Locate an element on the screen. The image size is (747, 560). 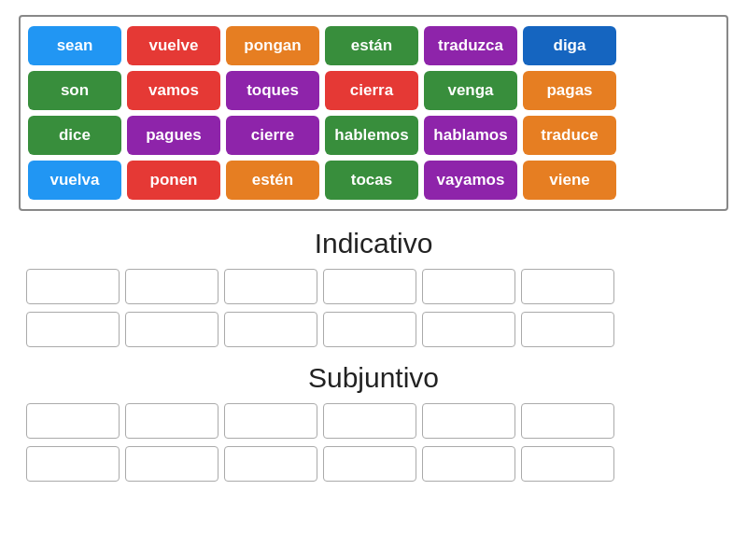
subjuntivo-title: Subjuntivo is located at coordinates (374, 378).